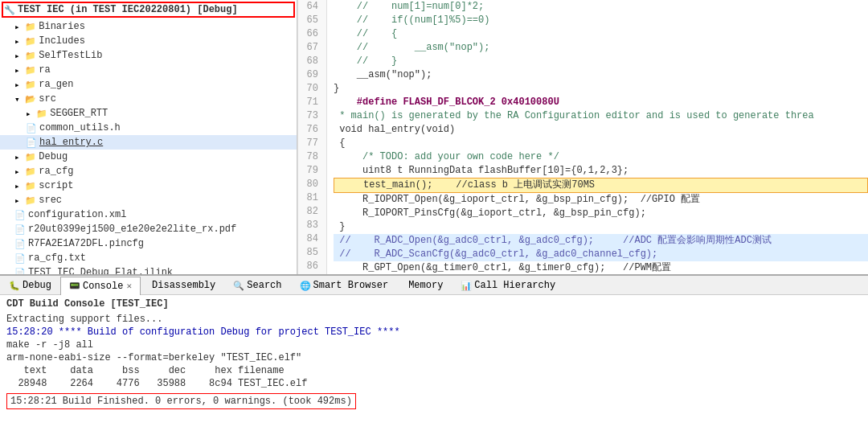  What do you see at coordinates (310, 170) in the screenshot?
I see `line-number: 79` at bounding box center [310, 170].